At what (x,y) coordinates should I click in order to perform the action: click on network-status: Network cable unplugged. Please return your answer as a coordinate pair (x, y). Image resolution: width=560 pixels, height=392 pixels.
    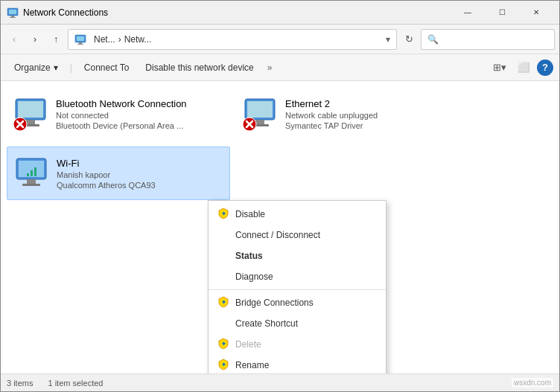
    Looking at the image, I should click on (331, 115).